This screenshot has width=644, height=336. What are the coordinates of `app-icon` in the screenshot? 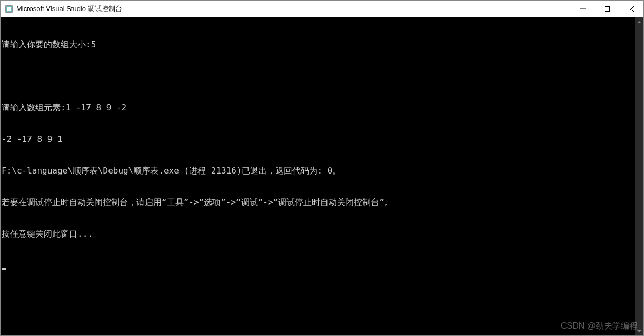 It's located at (9, 9).